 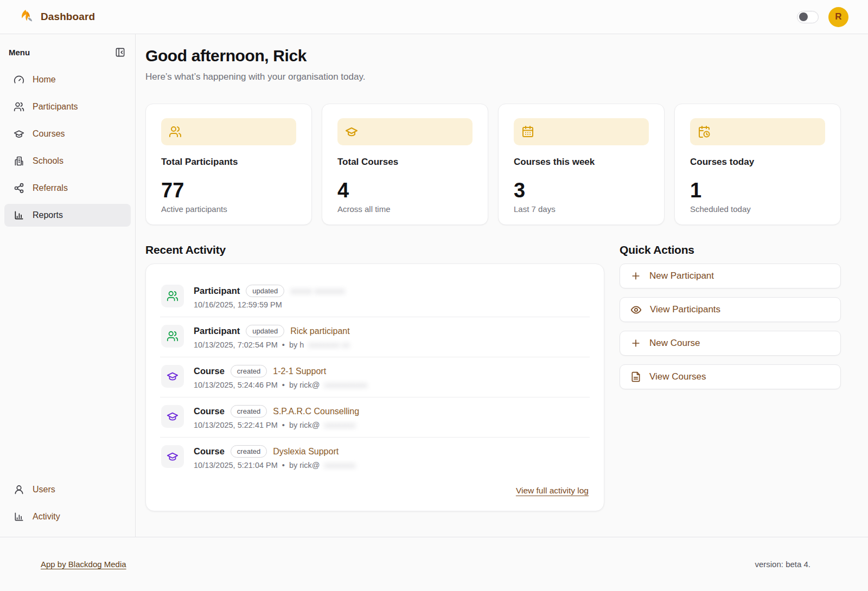 I want to click on activity-timestamp: 10/16/2025, 12:59:59 PM, so click(x=238, y=305).